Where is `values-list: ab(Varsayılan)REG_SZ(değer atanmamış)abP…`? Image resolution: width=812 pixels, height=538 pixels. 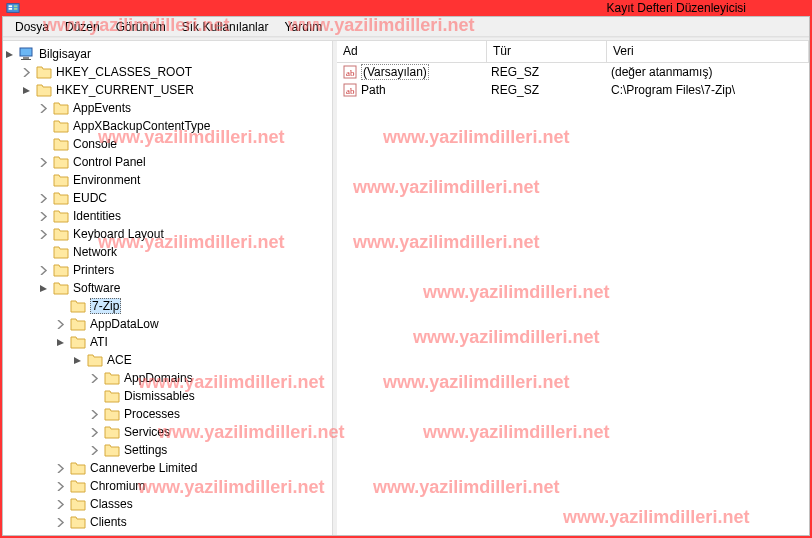
values-list: ab(Varsayılan)REG_SZ(değer atanmamış)abP… is located at coordinates (573, 81).